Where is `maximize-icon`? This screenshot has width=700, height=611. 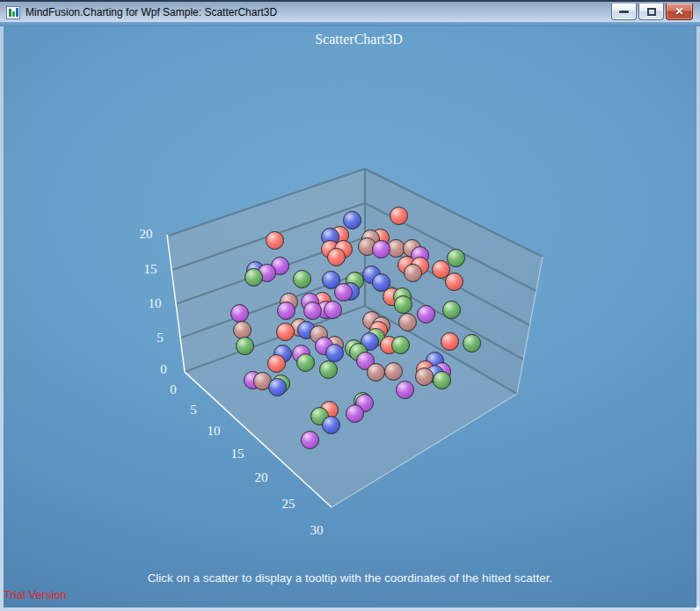
maximize-icon is located at coordinates (652, 12).